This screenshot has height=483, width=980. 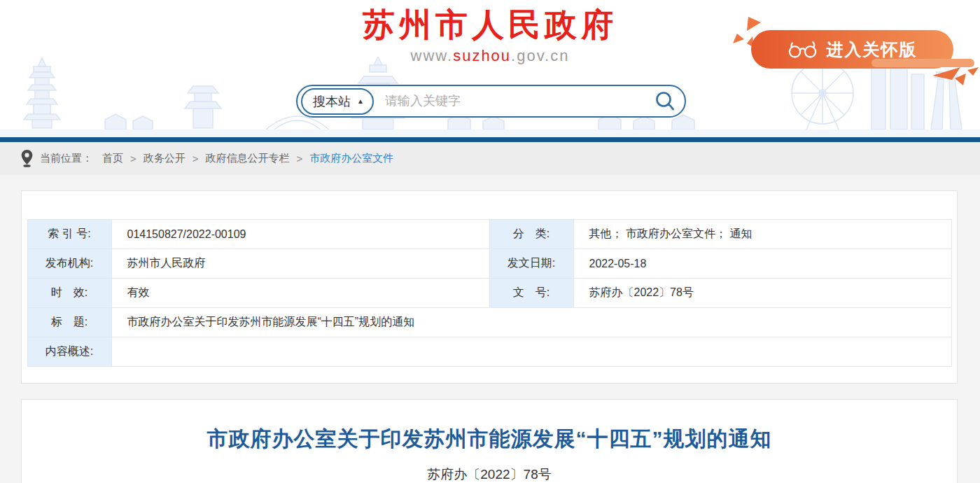 I want to click on location-pin-icon, so click(x=27, y=158).